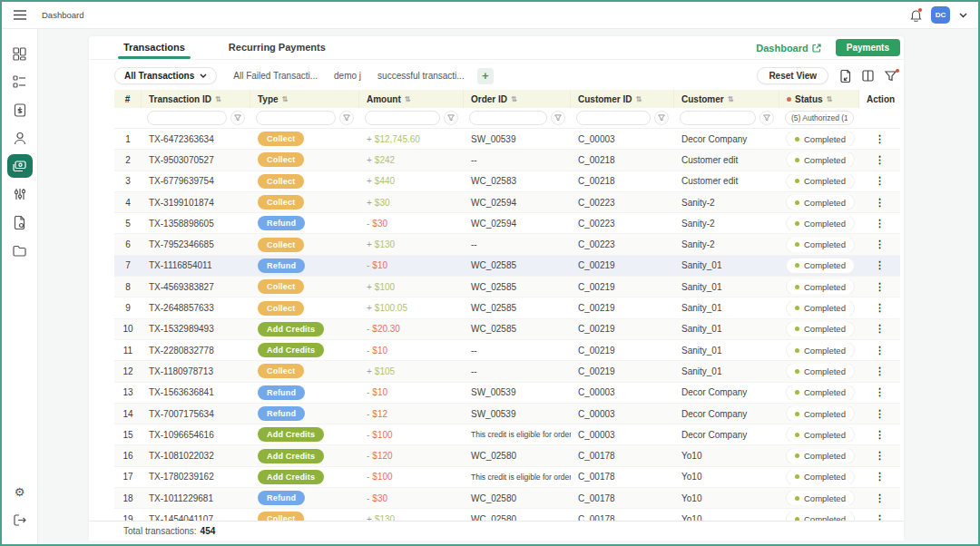 The image size is (980, 546). What do you see at coordinates (485, 76) in the screenshot?
I see `add-view-button: +` at bounding box center [485, 76].